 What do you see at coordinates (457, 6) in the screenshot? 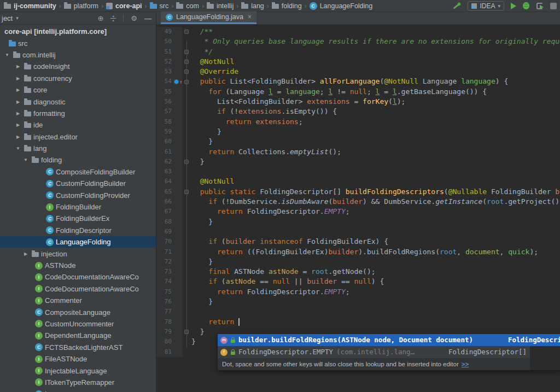
I see `build-hammer-icon` at bounding box center [457, 6].